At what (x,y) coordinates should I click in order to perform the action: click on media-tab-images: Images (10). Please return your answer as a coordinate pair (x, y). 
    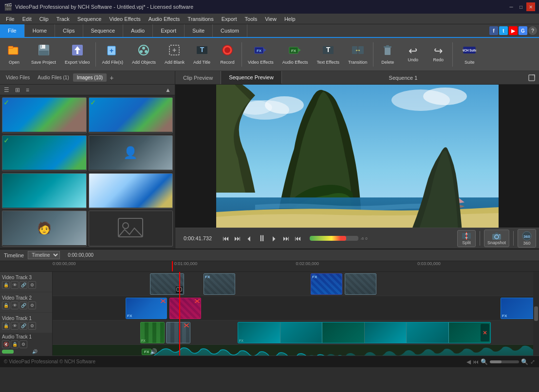
    Looking at the image, I should click on (90, 78).